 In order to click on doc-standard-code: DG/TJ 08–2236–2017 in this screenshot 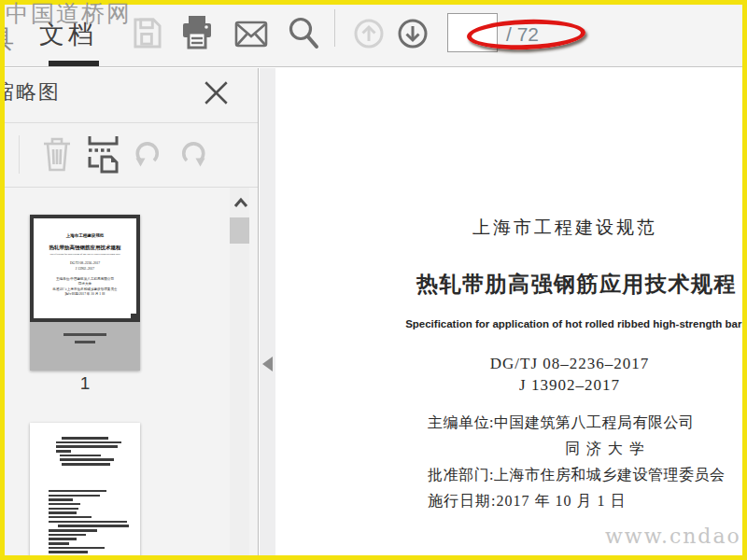, I will do `click(570, 364)`.